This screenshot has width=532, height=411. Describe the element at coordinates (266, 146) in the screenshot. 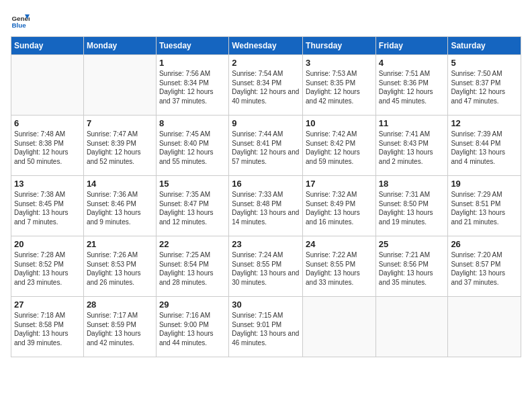

I see `calendar-cell: 9Sunrise: 7:44 AM Sunset: 8:41 PM Daylig…` at that location.